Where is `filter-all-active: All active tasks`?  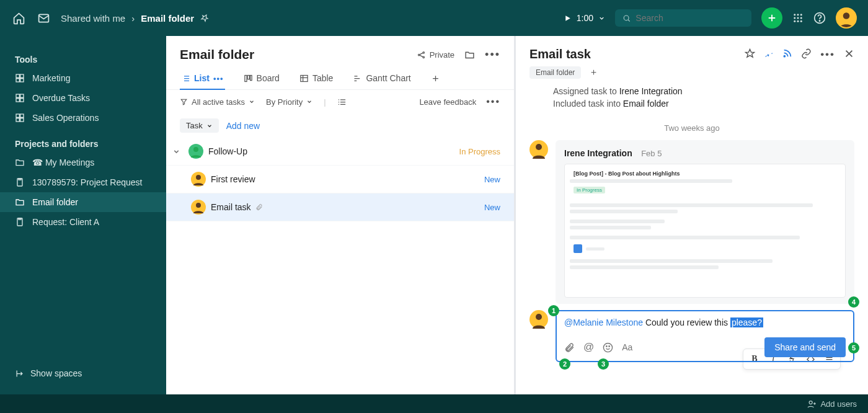 filter-all-active: All active tasks is located at coordinates (217, 102).